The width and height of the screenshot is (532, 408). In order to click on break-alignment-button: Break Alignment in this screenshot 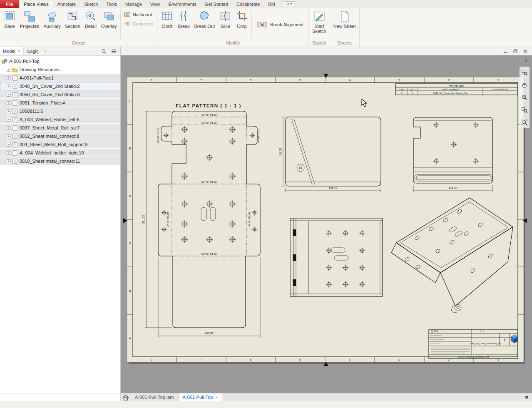, I will do `click(280, 24)`.